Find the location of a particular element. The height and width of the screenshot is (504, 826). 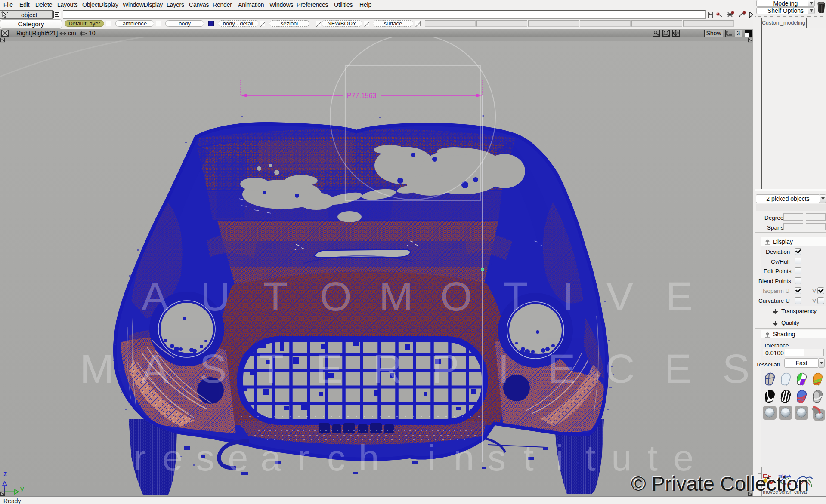

svg-text: U is located at coordinates (215, 296).